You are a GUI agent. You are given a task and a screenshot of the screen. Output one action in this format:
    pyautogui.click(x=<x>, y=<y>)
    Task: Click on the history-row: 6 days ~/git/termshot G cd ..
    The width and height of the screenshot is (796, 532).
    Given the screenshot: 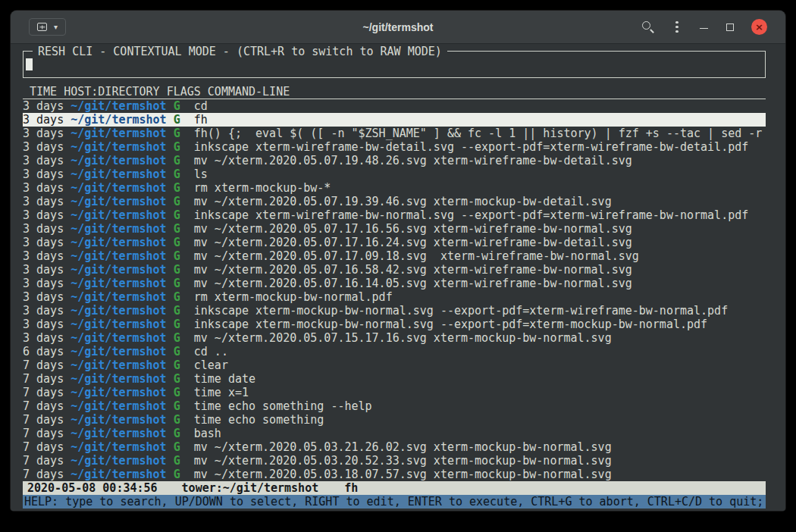 What is the action you would take?
    pyautogui.click(x=394, y=352)
    